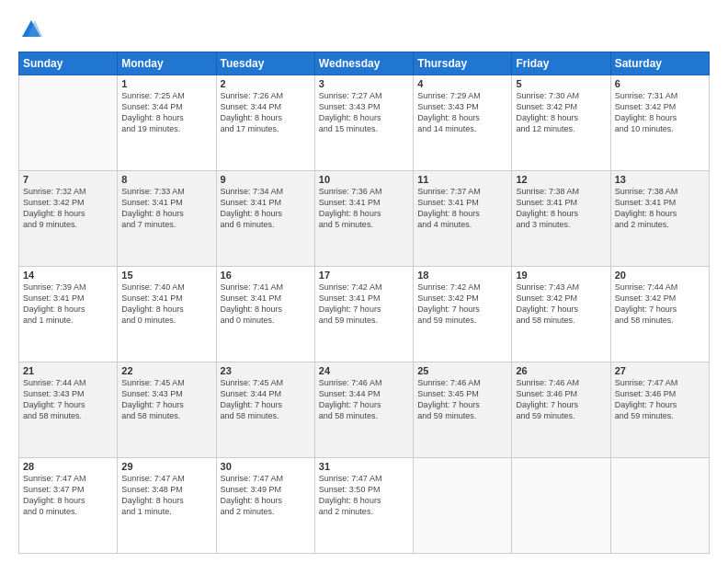  Describe the element at coordinates (166, 208) in the screenshot. I see `day-info: Sunrise: 7:33 AM Sunset: 3:41 PM Dayligh…` at that location.